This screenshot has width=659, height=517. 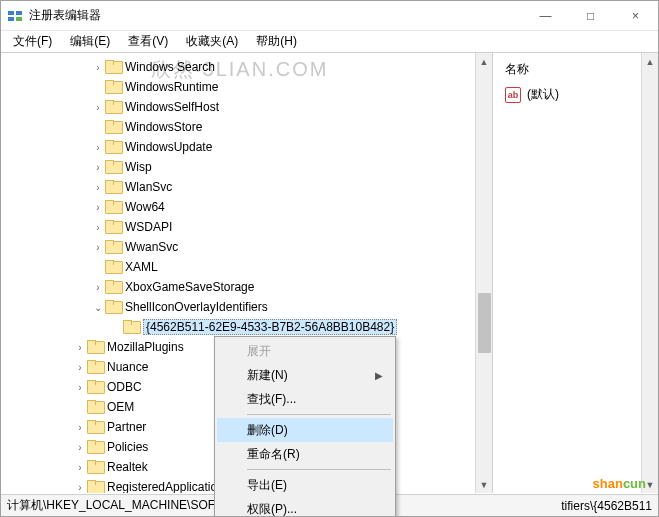 I want to click on maximize-button: □, so click(x=590, y=16).